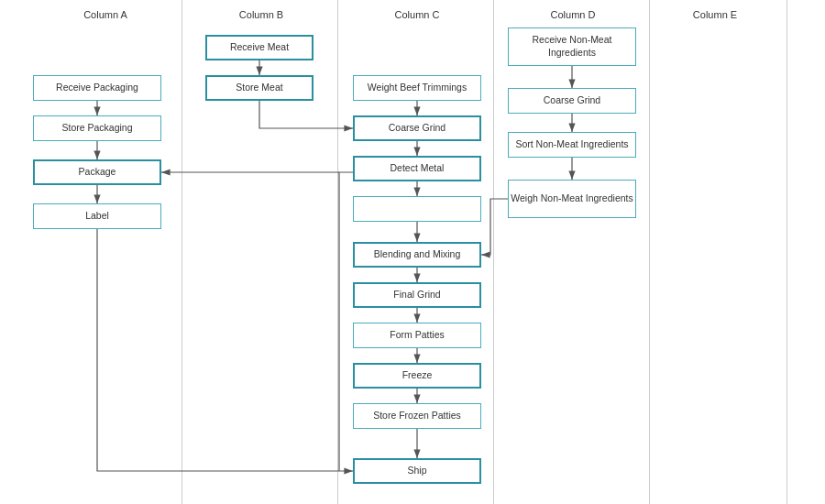 This screenshot has height=504, width=825. Describe the element at coordinates (417, 209) in the screenshot. I see `box-empty-c` at that location.